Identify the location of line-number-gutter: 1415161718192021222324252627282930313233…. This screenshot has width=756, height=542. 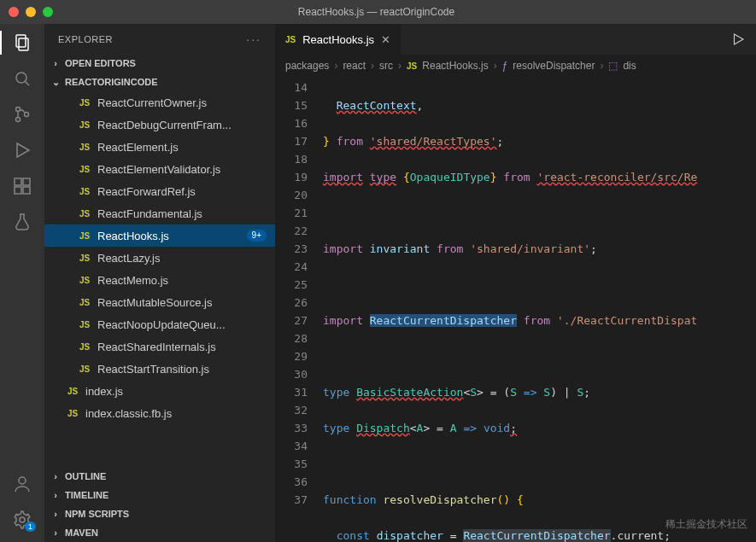
(299, 309).